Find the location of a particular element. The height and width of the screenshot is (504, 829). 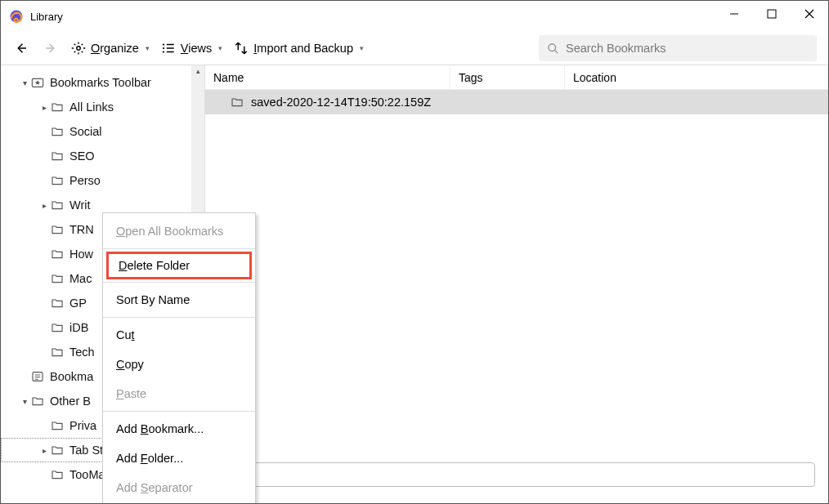

minimize-button is located at coordinates (734, 14).